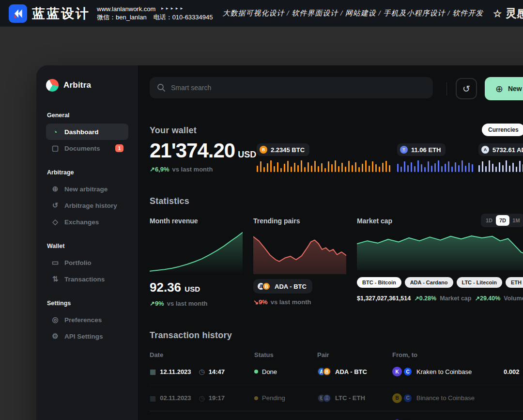 The height and width of the screenshot is (420, 523). I want to click on history-button: ↺, so click(466, 89).